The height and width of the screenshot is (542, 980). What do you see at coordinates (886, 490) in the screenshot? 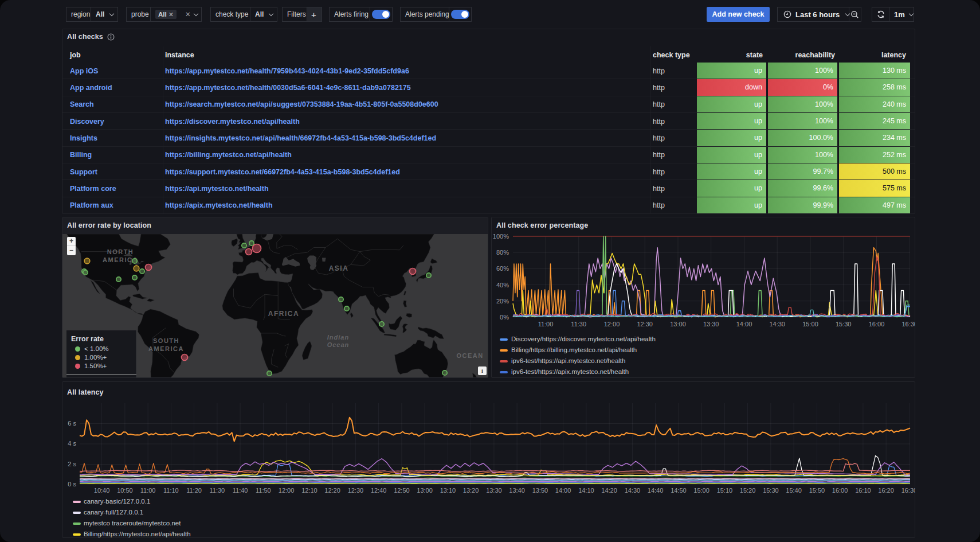
I see `svg-text: 16:20` at bounding box center [886, 490].